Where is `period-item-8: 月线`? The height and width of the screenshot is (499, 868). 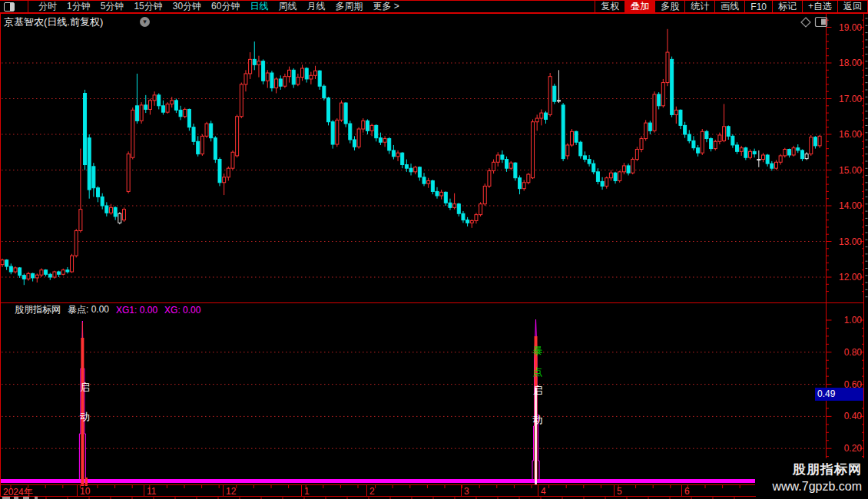 period-item-8: 月线 is located at coordinates (316, 6).